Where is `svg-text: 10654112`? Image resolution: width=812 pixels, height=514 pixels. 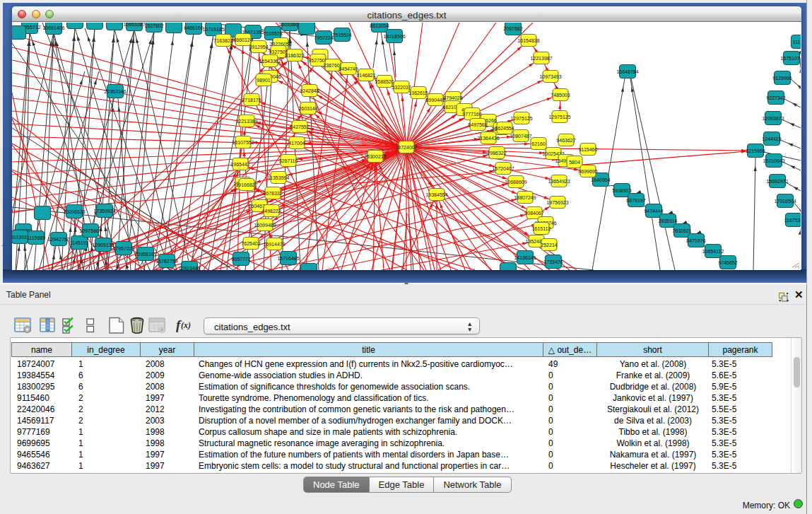
svg-text: 10654112 is located at coordinates (714, 252).